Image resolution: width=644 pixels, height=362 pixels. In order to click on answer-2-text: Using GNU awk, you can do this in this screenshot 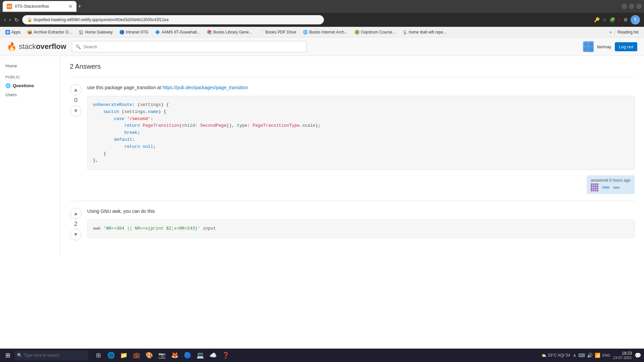, I will do `click(361, 211)`.